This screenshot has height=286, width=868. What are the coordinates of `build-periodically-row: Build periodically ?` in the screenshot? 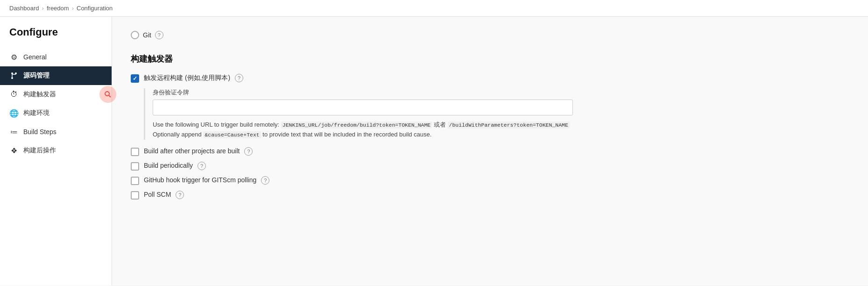 It's located at (490, 166).